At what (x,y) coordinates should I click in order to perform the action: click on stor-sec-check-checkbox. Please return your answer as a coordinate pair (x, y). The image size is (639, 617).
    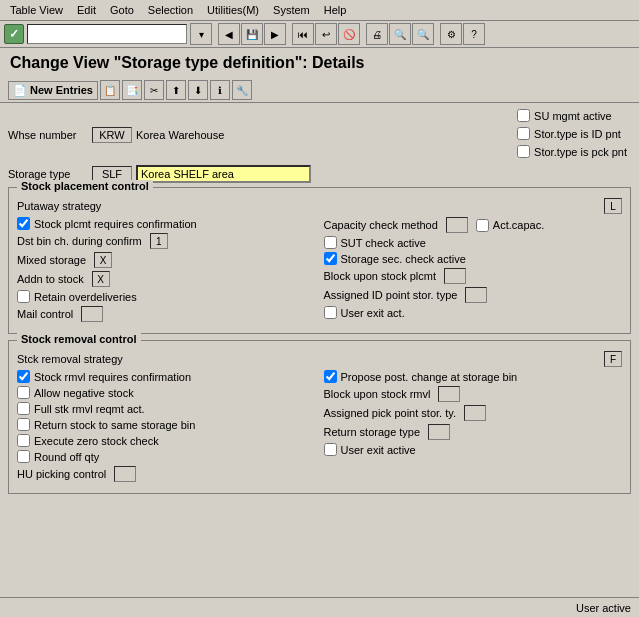
    Looking at the image, I should click on (330, 258).